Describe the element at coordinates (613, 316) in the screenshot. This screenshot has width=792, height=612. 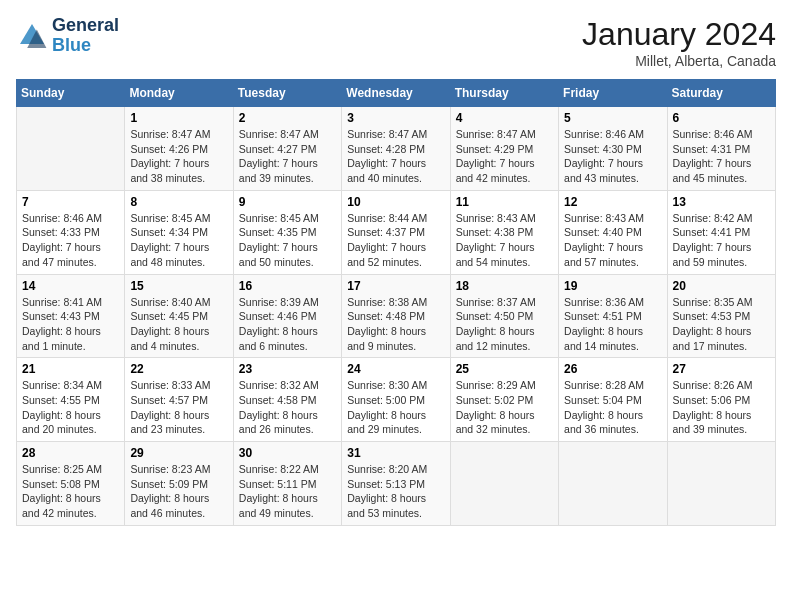
I see `calendar-cell: 19Sunrise: 8:36 AM Sunset: 4:51 PM Dayli…` at that location.